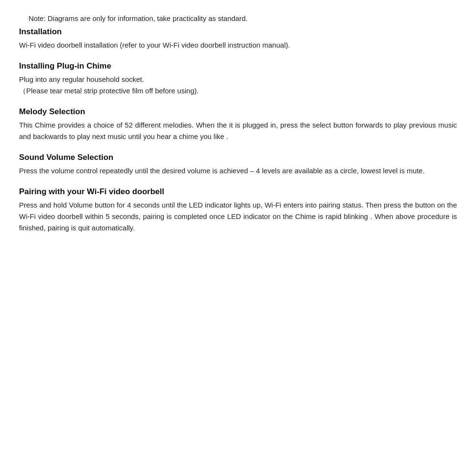 The height and width of the screenshot is (476, 476). Describe the element at coordinates (238, 131) in the screenshot. I see `section-body-melody-selection: This Chime provides a choice of 52 diffe…` at that location.